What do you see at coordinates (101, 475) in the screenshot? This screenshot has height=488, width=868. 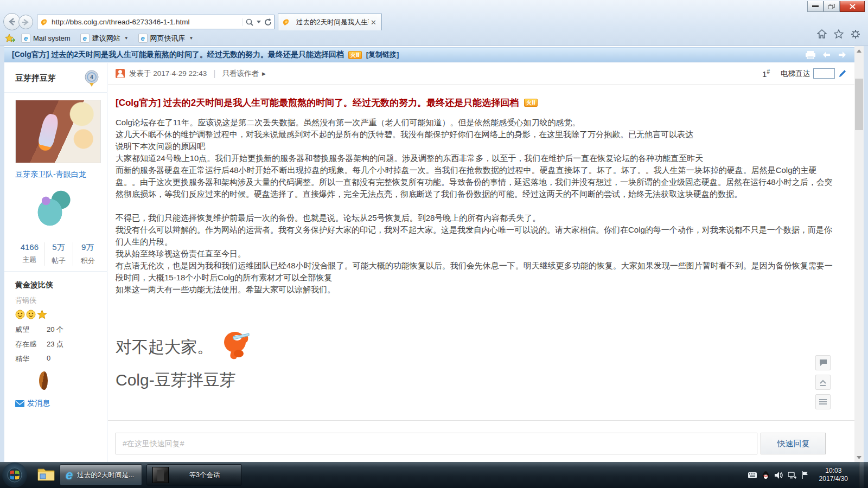 I see `ie-taskbar-button: e 过去的2天时间是...` at bounding box center [101, 475].